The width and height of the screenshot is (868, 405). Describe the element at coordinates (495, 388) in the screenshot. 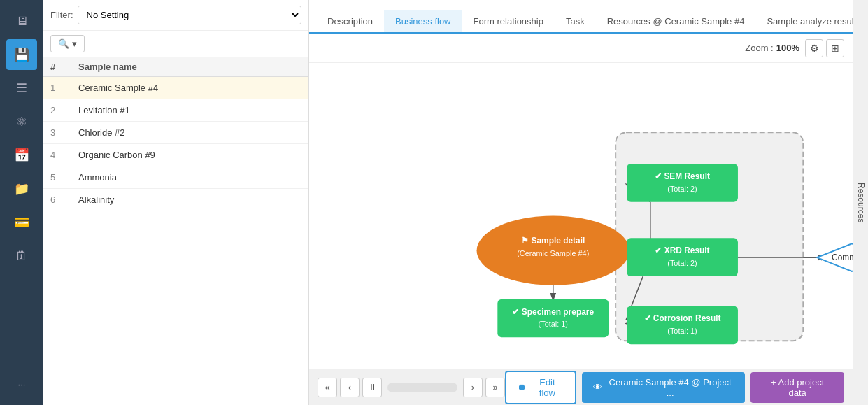

I see `last-button: »` at that location.